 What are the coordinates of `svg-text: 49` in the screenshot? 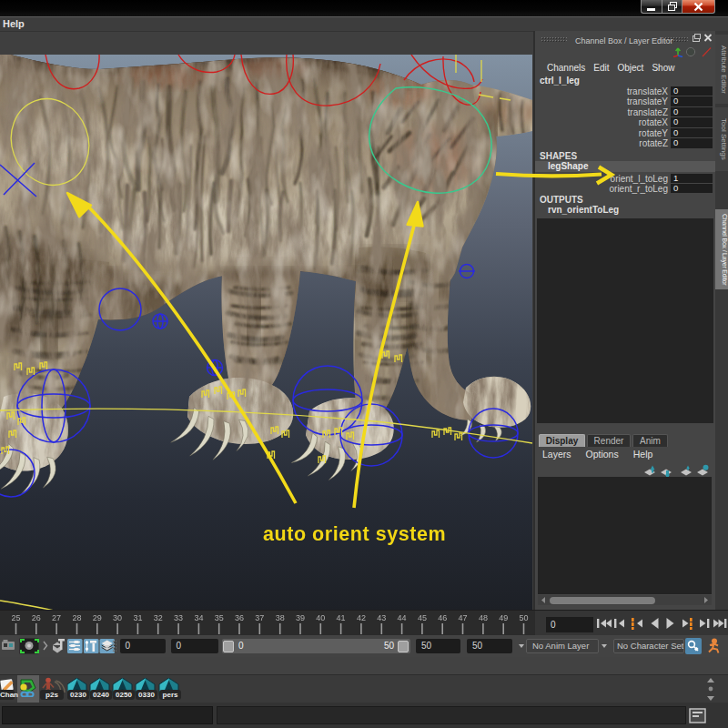 It's located at (503, 618).